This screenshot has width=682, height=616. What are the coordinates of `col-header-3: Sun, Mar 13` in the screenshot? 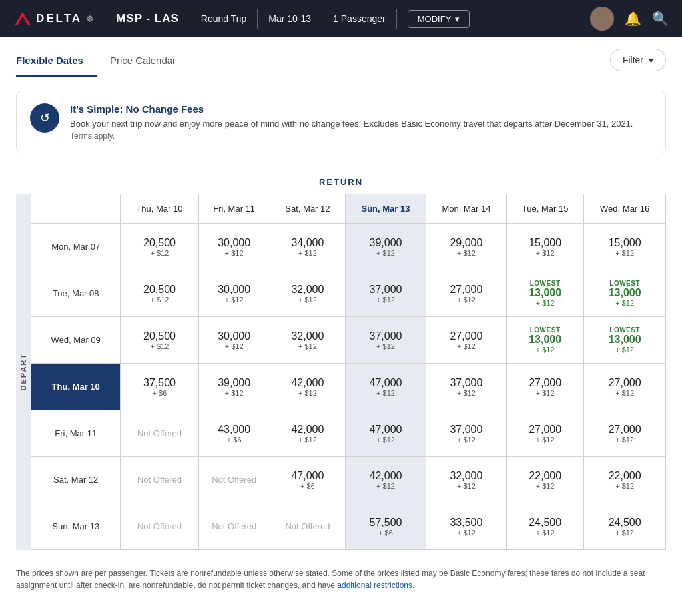 It's located at (386, 209).